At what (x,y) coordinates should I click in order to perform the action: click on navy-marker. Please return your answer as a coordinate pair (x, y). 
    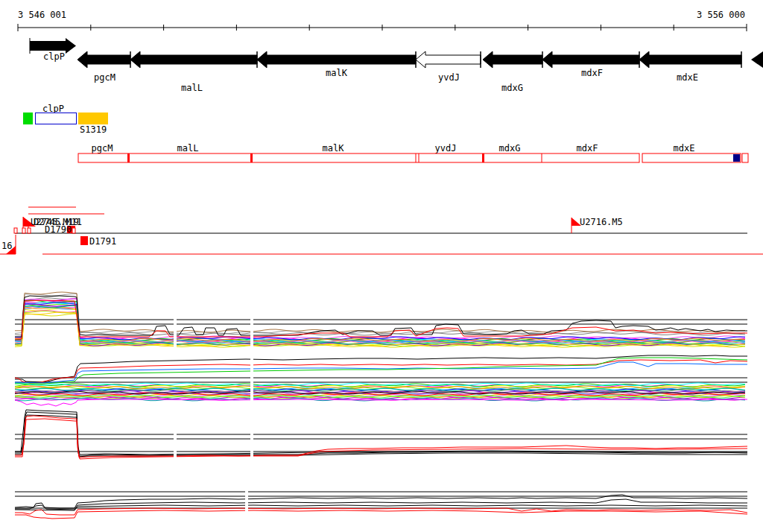
    Looking at the image, I should click on (736, 158).